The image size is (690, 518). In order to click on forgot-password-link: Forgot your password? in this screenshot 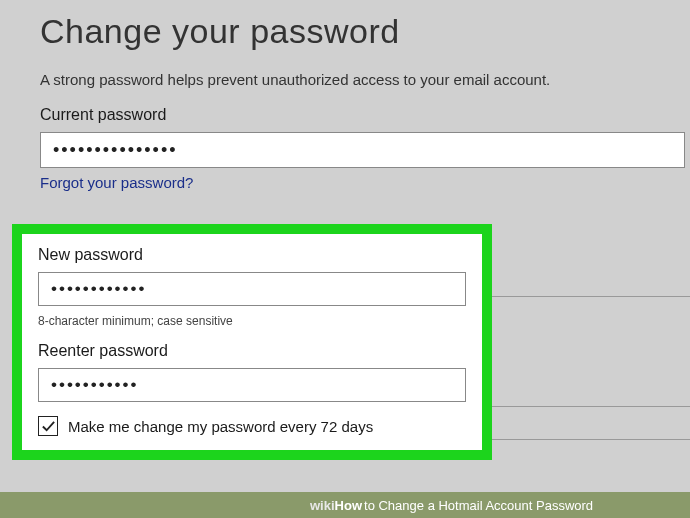, I will do `click(116, 182)`.